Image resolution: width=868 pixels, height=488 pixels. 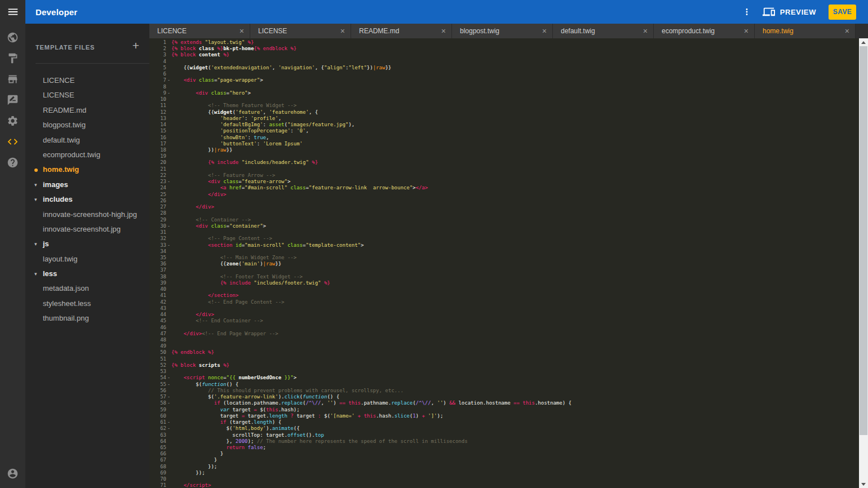 What do you see at coordinates (87, 229) in the screenshot?
I see `sidebar-item-innovate-screenshot-jpg: innovate-screenshot.jpg` at bounding box center [87, 229].